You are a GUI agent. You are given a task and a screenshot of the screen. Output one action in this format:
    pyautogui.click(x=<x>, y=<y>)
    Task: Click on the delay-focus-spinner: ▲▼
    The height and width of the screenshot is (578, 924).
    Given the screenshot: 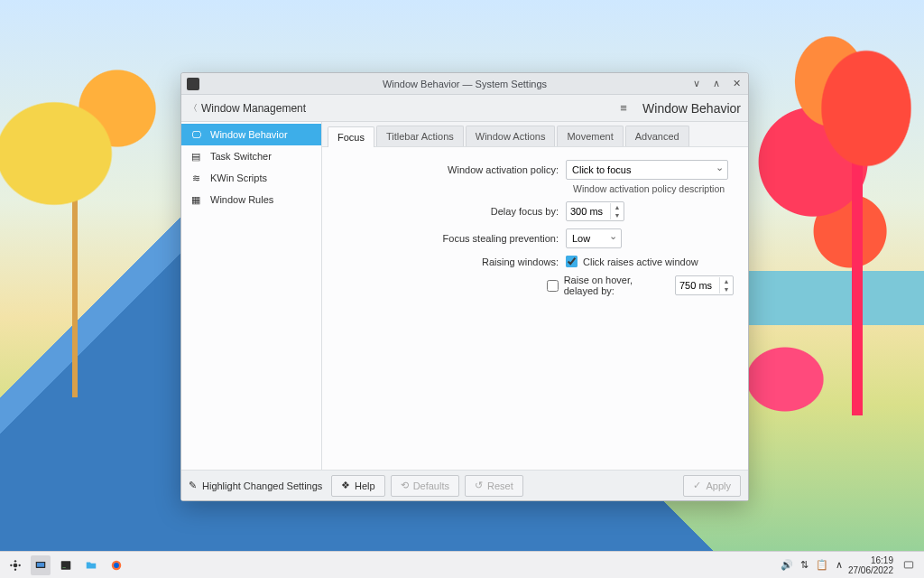 What is the action you would take?
    pyautogui.click(x=596, y=211)
    